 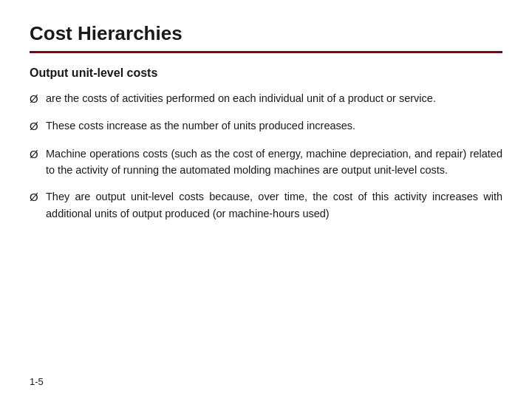 What do you see at coordinates (274, 126) in the screenshot?
I see `bullet-text-2: These costs increase as the number of un…` at bounding box center [274, 126].